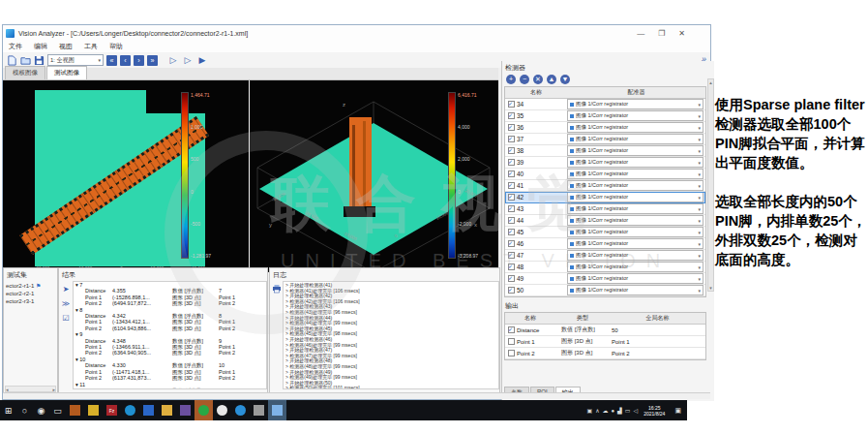 The width and height of the screenshot is (868, 434). What do you see at coordinates (374, 176) in the screenshot?
I see `viewport-3d-view: -30,000 -20,000 -10,000 0 10,000 20,000 …` at bounding box center [374, 176].